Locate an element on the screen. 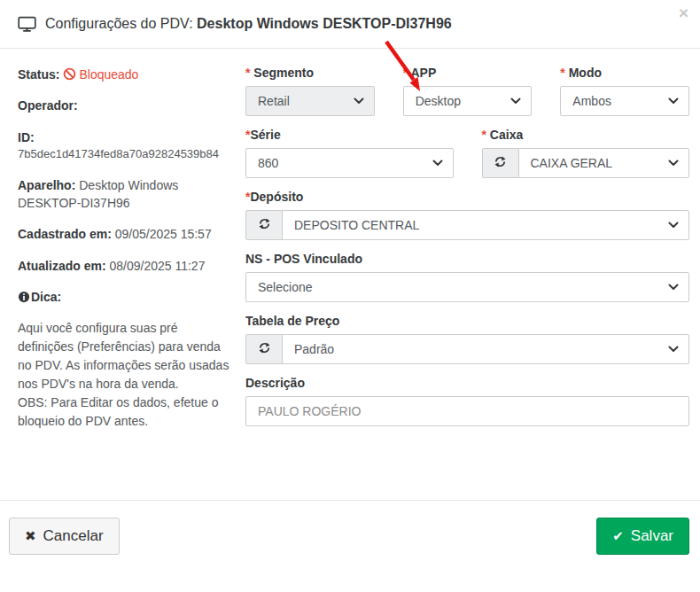 The image size is (700, 592). field-modo: * Modo Ambos is located at coordinates (625, 90).